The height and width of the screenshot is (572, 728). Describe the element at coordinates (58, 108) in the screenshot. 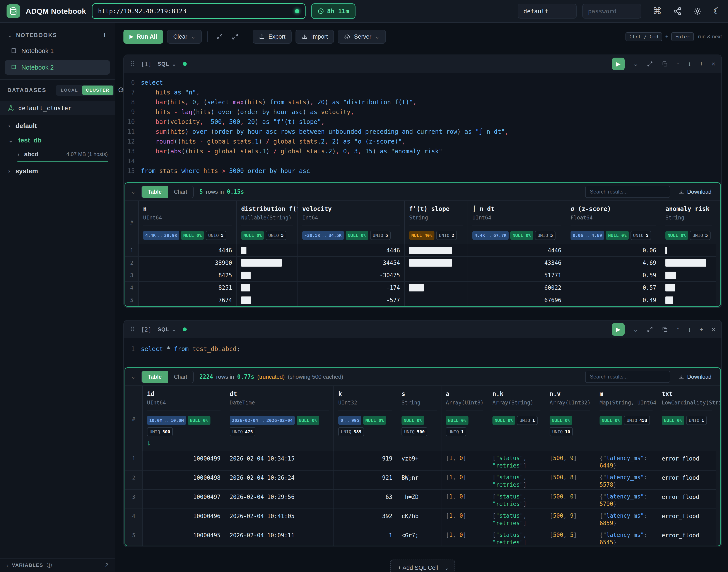

I see `cluster-row: default_cluster` at that location.